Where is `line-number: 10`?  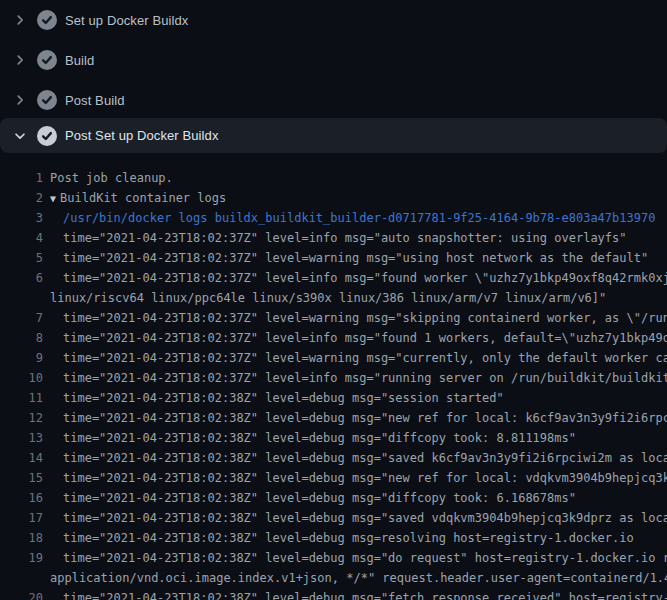 line-number: 10 is located at coordinates (22, 378).